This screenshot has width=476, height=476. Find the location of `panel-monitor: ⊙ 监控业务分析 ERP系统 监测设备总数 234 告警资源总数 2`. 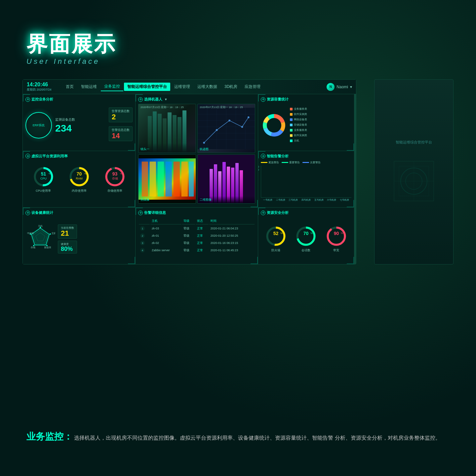

panel-monitor: ⊙ 监控业务分析 ERP系统 监测设备总数 234 告警资源总数 2 is located at coordinates (79, 122).